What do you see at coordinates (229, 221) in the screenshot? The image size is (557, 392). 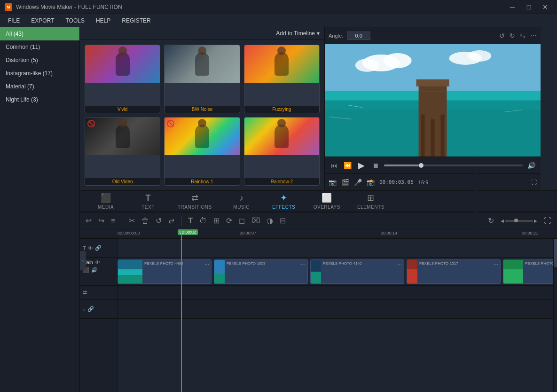 I see `tl-motion-button: ⟳` at bounding box center [229, 221].